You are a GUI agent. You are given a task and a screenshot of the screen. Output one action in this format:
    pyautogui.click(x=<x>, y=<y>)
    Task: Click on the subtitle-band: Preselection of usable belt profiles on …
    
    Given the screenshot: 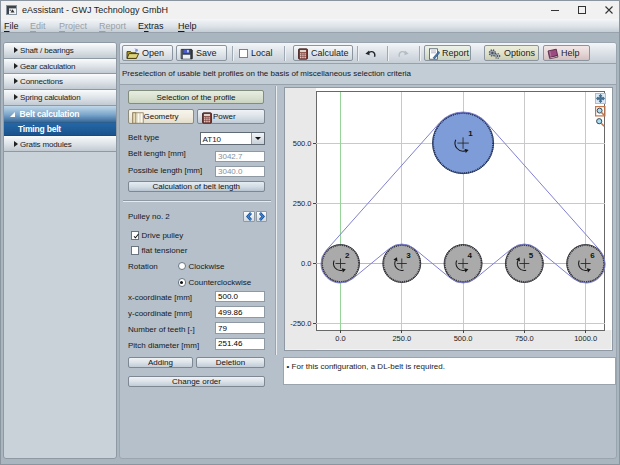 What is the action you would take?
    pyautogui.click(x=368, y=74)
    